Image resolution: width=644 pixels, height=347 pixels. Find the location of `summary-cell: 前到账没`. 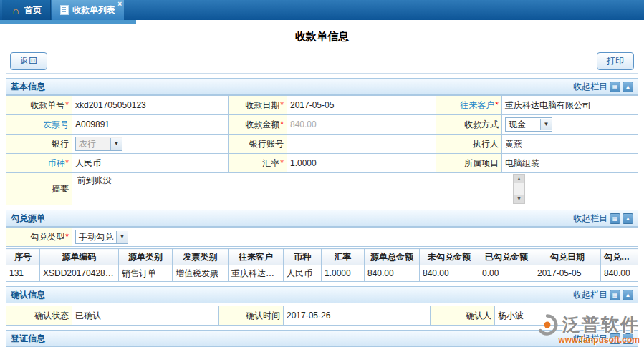

summary-cell: 前到账没 is located at coordinates (355, 189).